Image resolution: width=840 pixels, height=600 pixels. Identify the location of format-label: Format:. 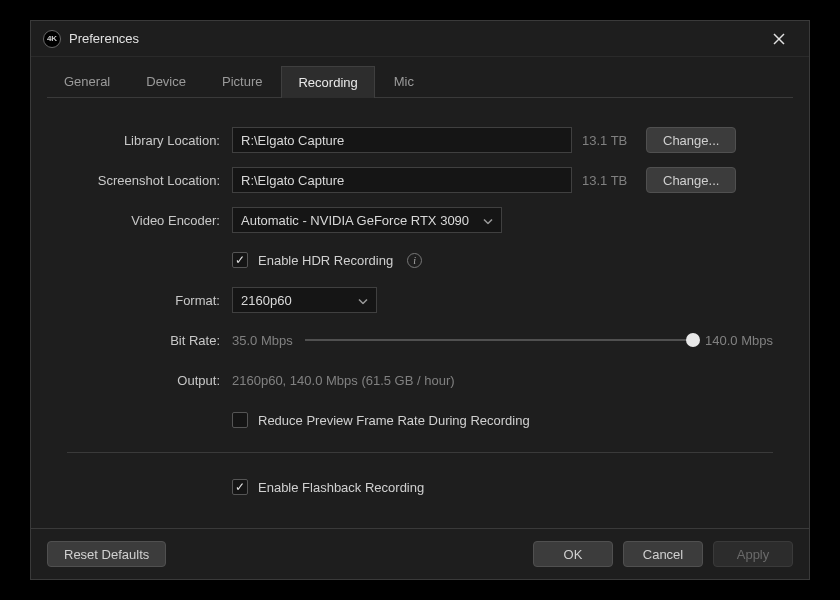
(150, 300).